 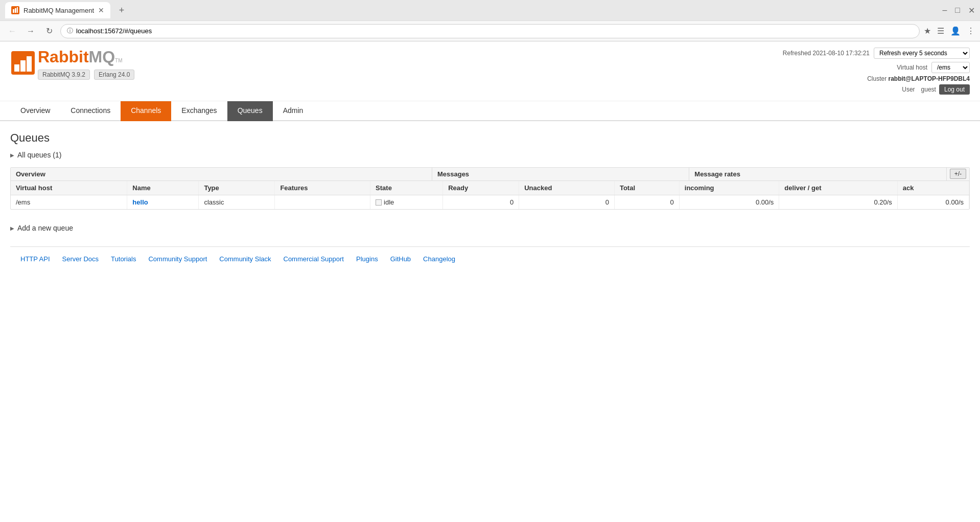 What do you see at coordinates (114, 75) in the screenshot?
I see `erlang-version-badge: Erlang 24.0` at bounding box center [114, 75].